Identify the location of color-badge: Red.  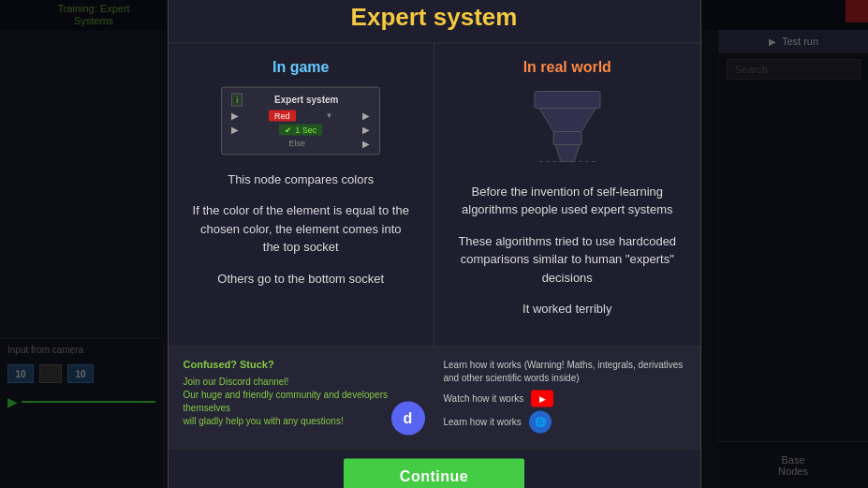
(283, 115).